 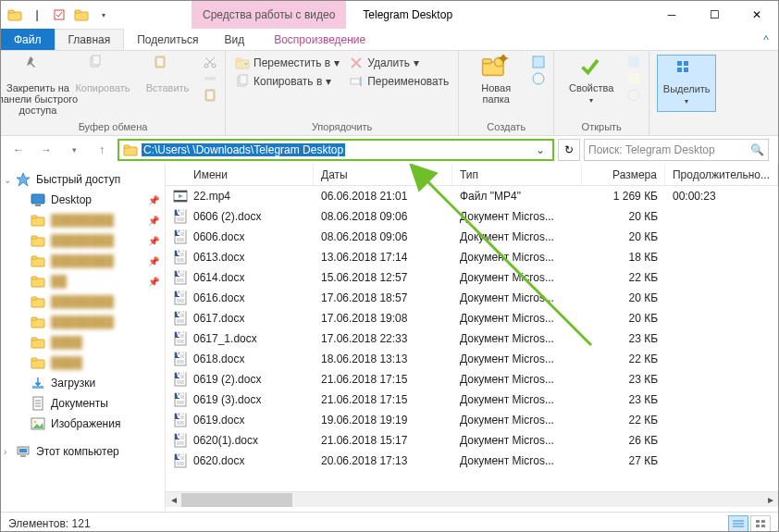 I want to click on refresh-button: ↻, so click(x=569, y=150).